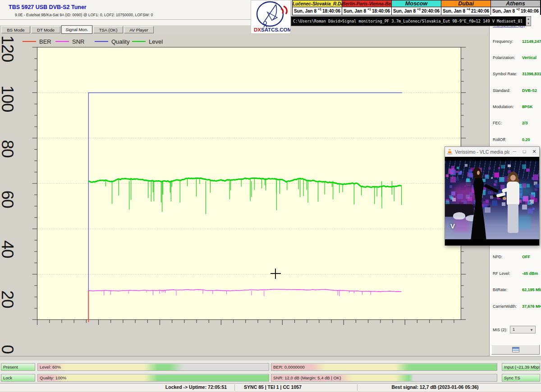 This screenshot has height=392, width=541. I want to click on vlc-cone-icon, so click(450, 152).